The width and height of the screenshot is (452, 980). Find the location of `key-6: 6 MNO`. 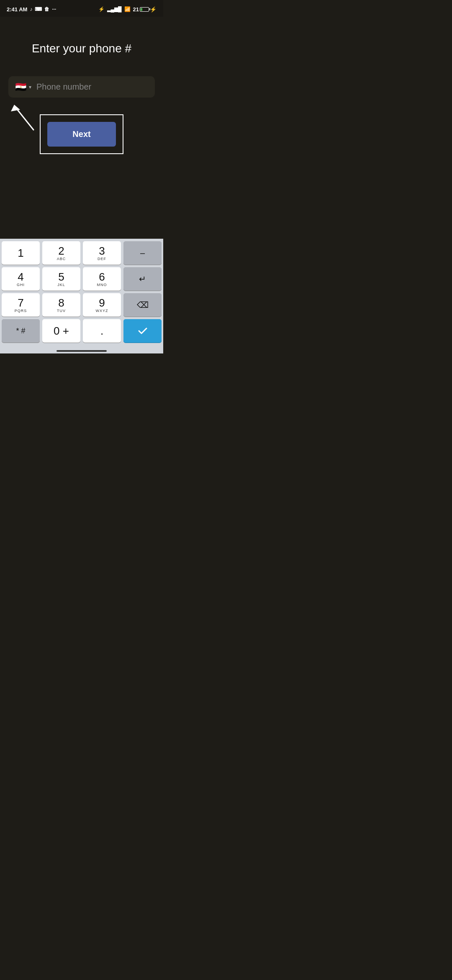

key-6: 6 MNO is located at coordinates (102, 279).